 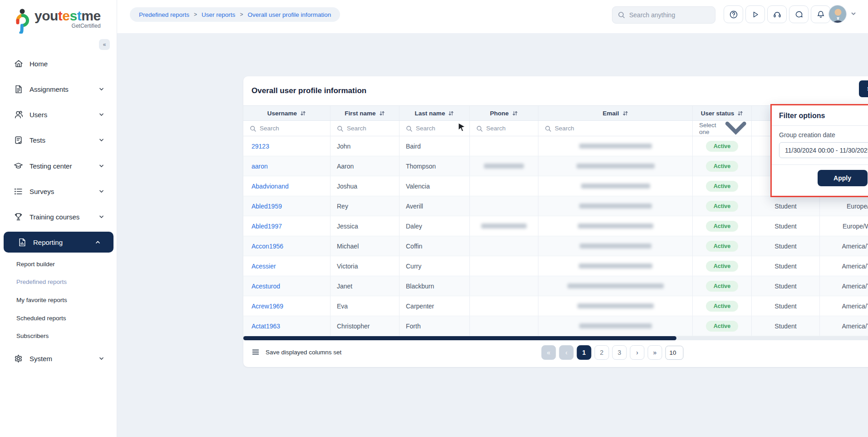 What do you see at coordinates (414, 246) in the screenshot?
I see `last-name-text: Coffin` at bounding box center [414, 246].